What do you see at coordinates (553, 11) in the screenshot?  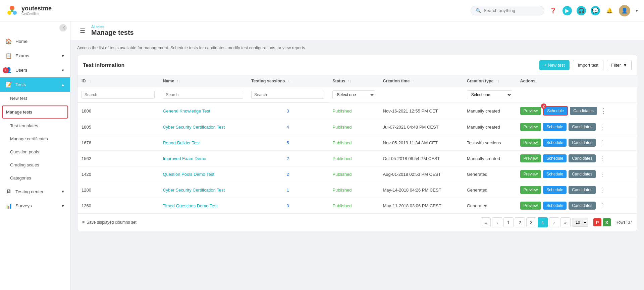 I see `help-icon: ❓` at bounding box center [553, 11].